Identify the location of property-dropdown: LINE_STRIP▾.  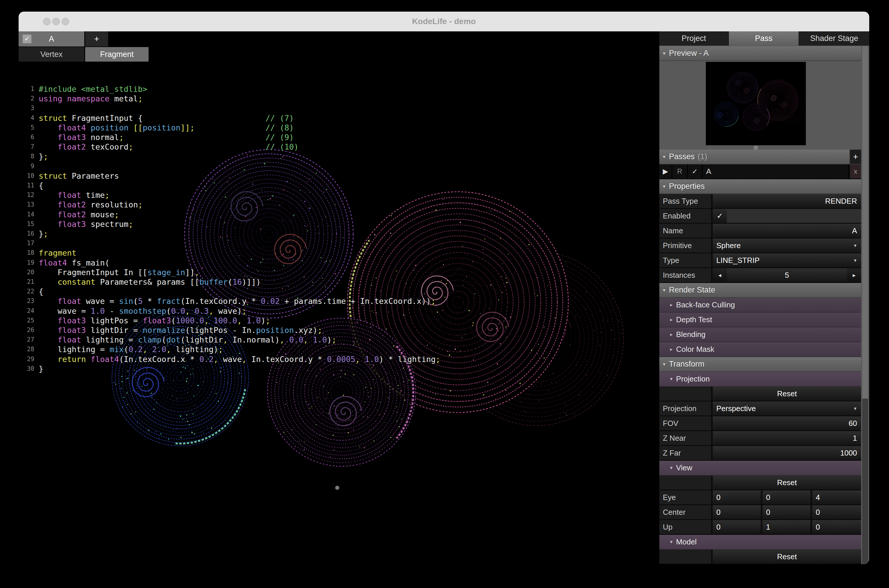
(787, 260).